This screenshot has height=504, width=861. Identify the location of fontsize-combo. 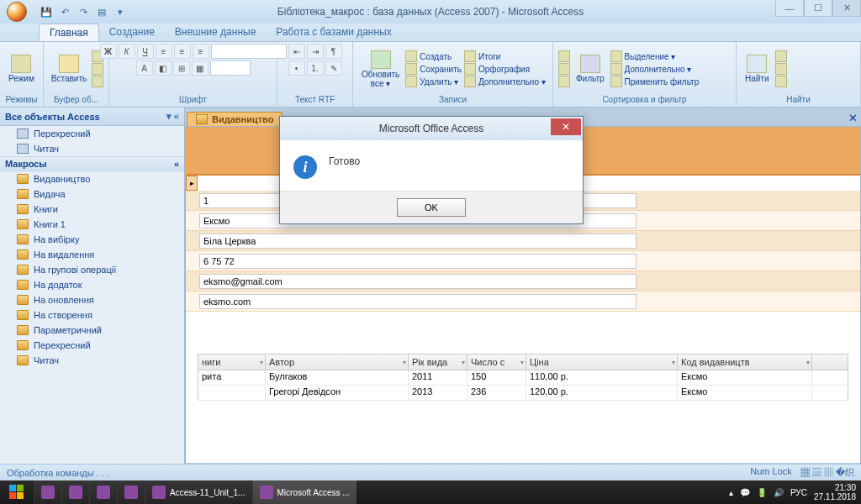
(230, 68).